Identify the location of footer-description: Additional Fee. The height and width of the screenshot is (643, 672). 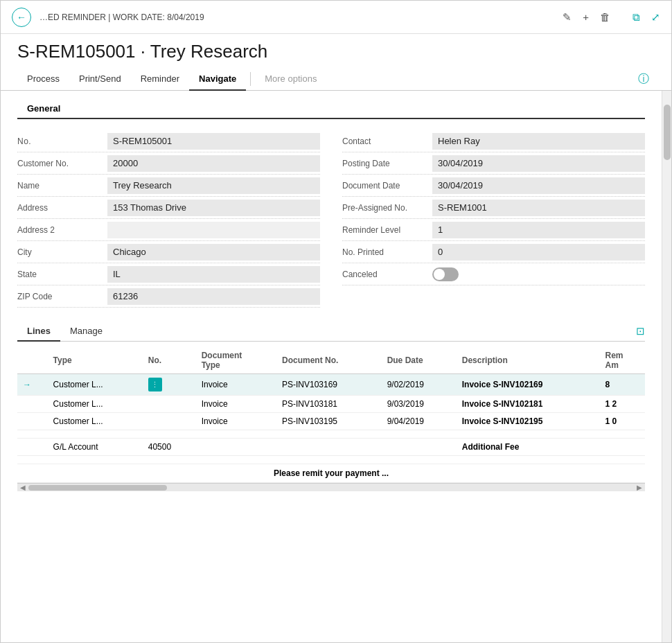
(528, 448).